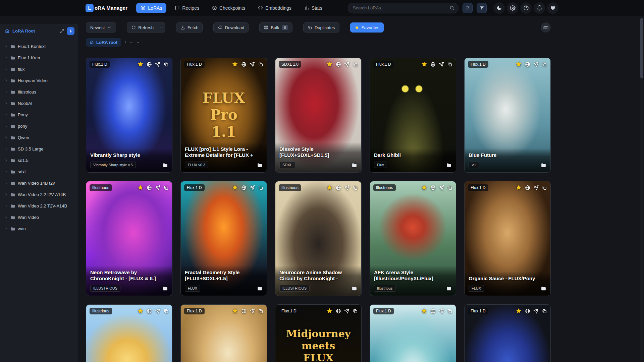  What do you see at coordinates (224, 239) in the screenshot?
I see `lora-card: Flux.1 DFractal Geometry Style [FLUX+SDX…` at bounding box center [224, 239].